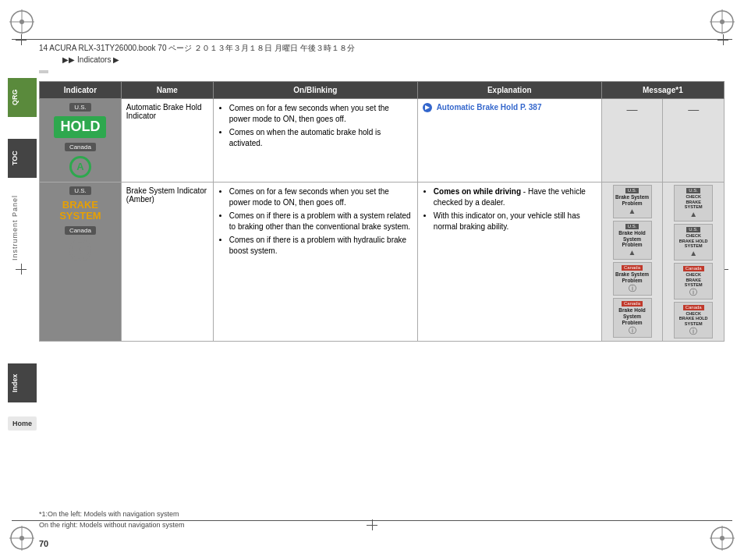  Describe the element at coordinates (693, 203) in the screenshot. I see `message-box-us-check-brake: U.S. CHECKBRAKESYSTEM ▲` at that location.